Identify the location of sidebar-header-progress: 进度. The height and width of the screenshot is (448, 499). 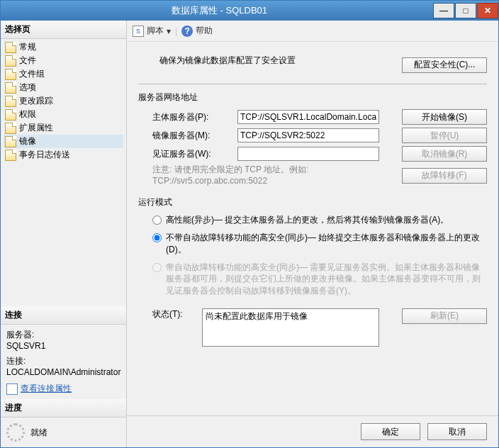
(64, 408).